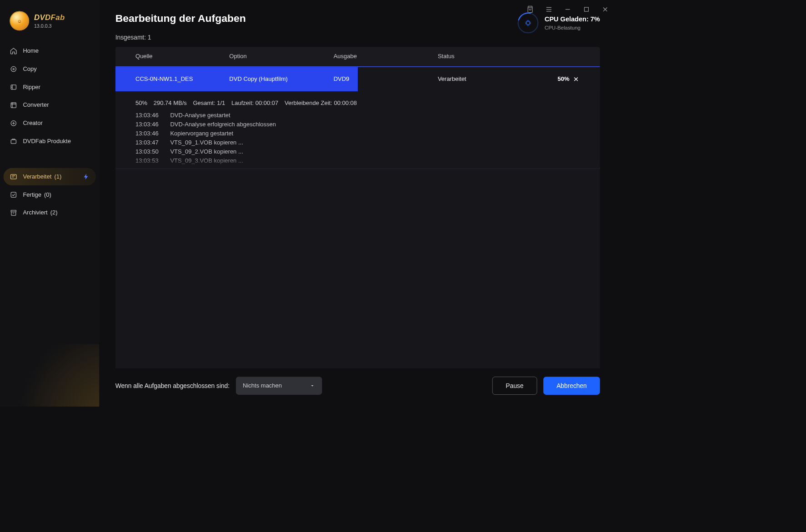 The image size is (806, 532). I want to click on sidebar-item-label: Ripper, so click(31, 87).